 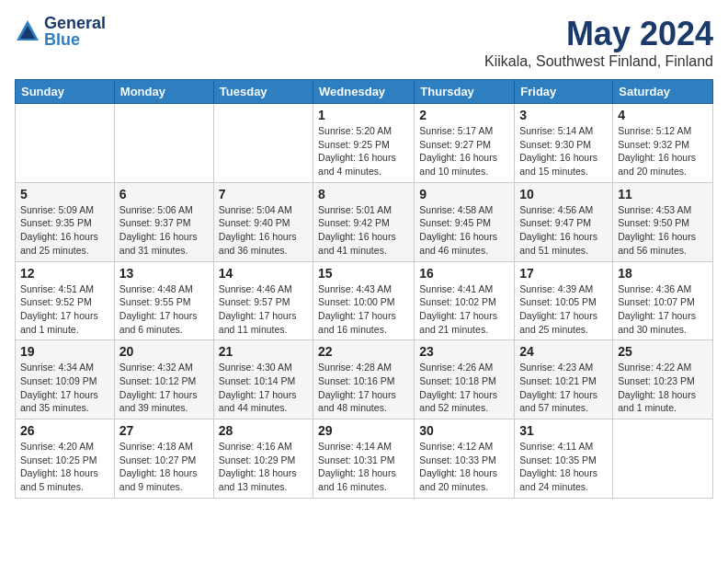 I want to click on day-info: Sunrise: 4:30 AM Sunset: 10:14 PM Daylig…, so click(x=263, y=388).